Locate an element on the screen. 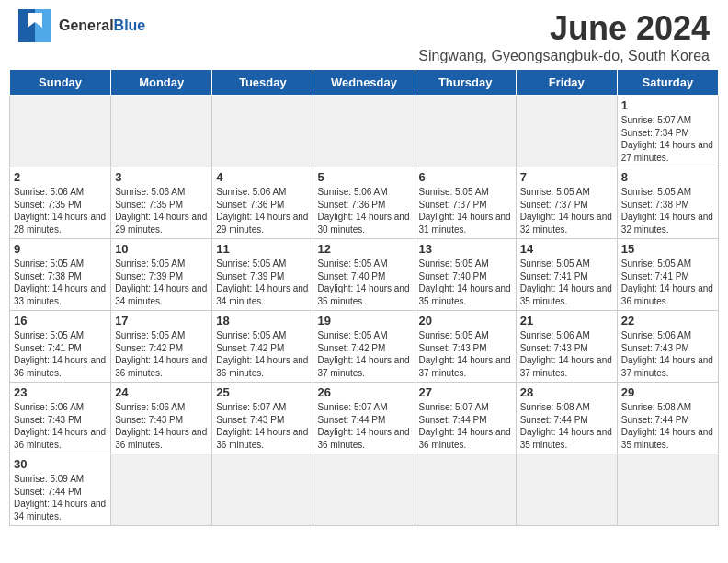  week-row-3: 16Sunrise: 5:05 AMSunset: 7:41 PMDayligh… is located at coordinates (364, 347).